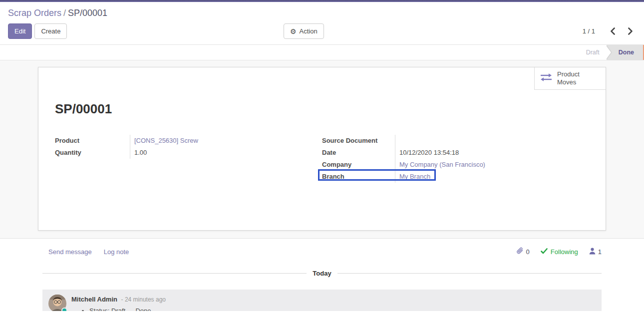  What do you see at coordinates (64, 310) in the screenshot?
I see `online-status-dot` at bounding box center [64, 310].